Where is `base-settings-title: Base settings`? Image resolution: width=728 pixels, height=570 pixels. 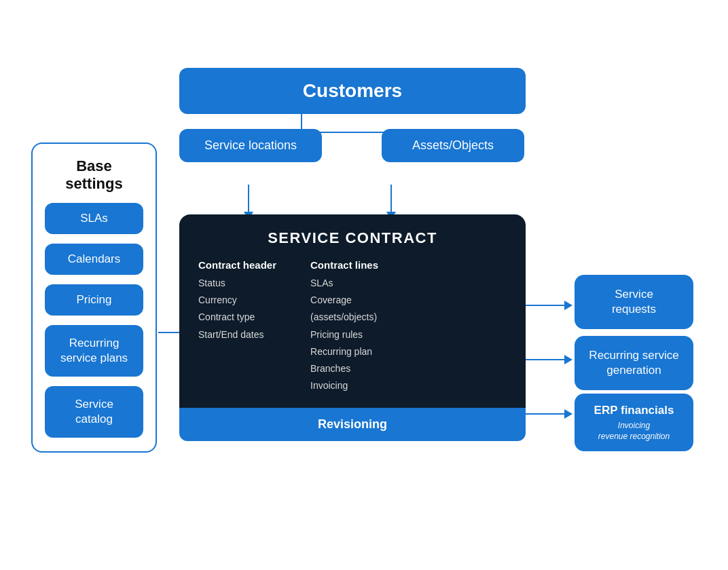
base-settings-title: Base settings is located at coordinates (94, 175).